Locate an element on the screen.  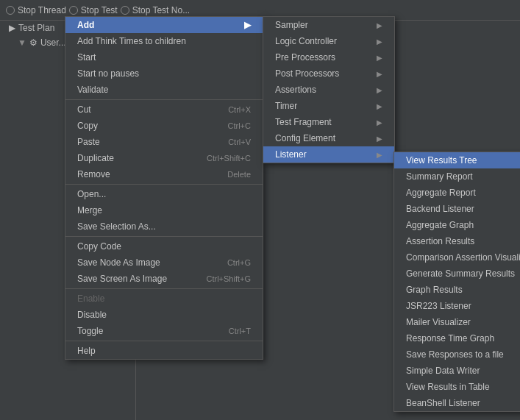
submenu-pre-processors: Pre Processors ▶ is located at coordinates (329, 57).